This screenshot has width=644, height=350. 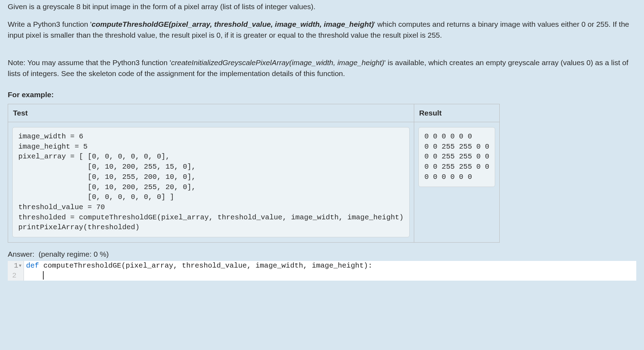 What do you see at coordinates (206, 265) in the screenshot?
I see `code-rest: computeThresholdGE(pixel_array, threshol…` at bounding box center [206, 265].